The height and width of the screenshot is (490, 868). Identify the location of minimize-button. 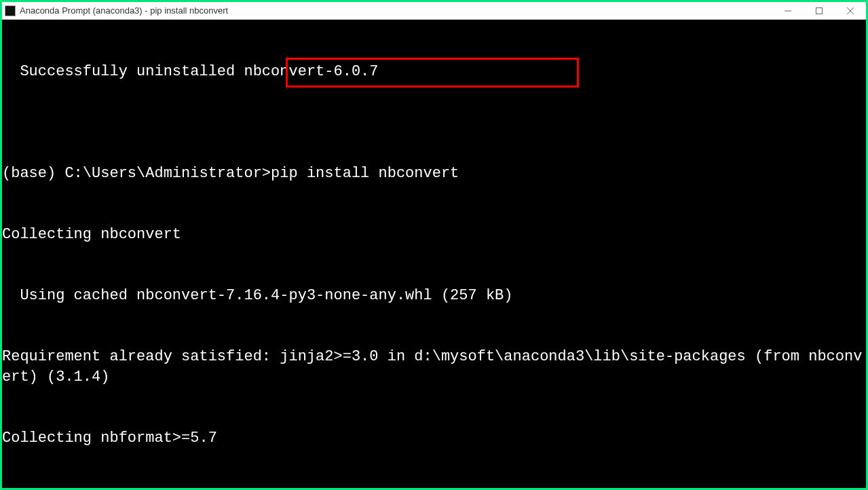
(788, 11).